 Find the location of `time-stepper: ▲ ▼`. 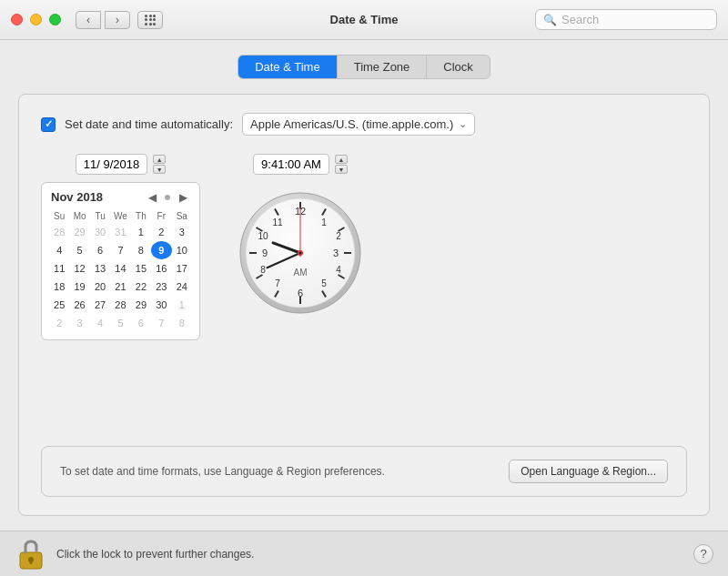

time-stepper: ▲ ▼ is located at coordinates (341, 164).